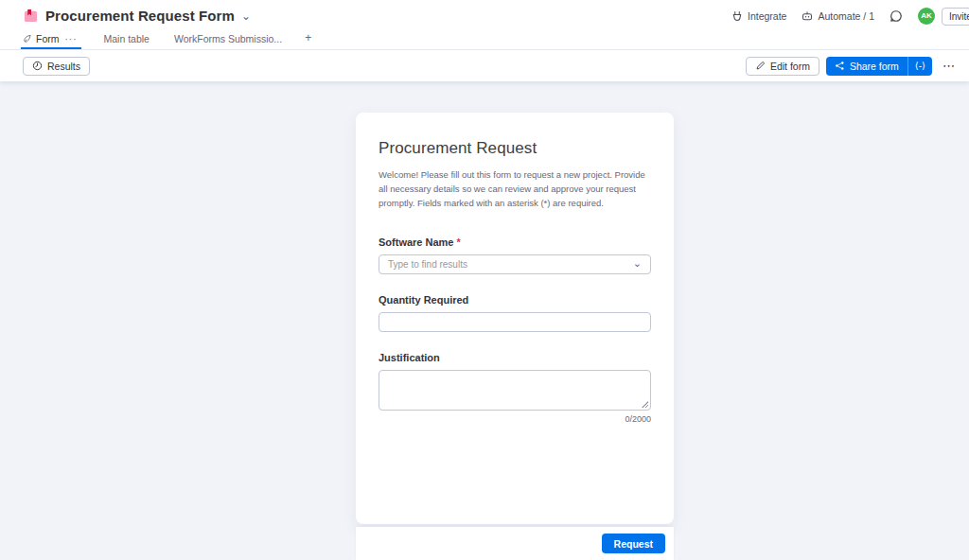 This screenshot has width=969, height=560. I want to click on quantity-required-label: Quantity Required, so click(515, 300).